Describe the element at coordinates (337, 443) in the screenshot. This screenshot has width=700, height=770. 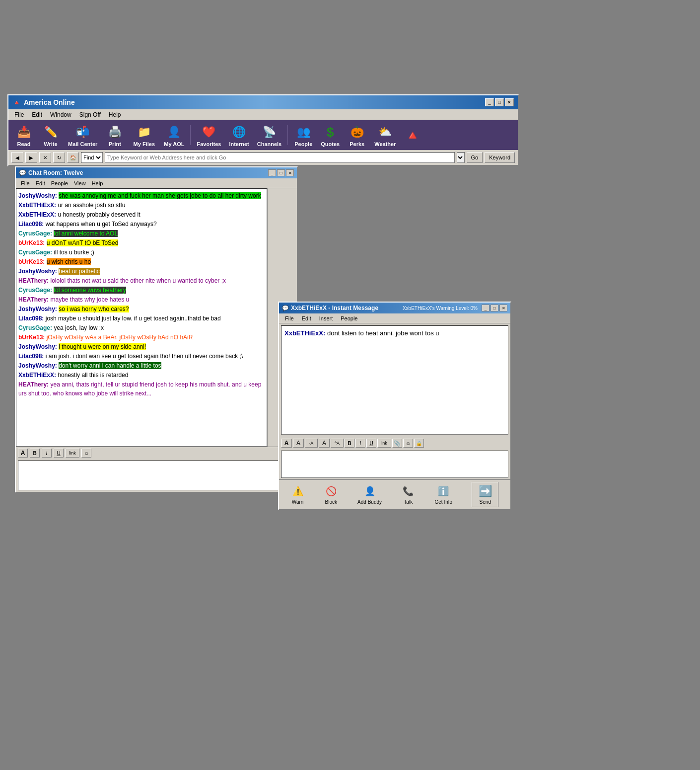
I see `im-font3-btn: ^A` at that location.